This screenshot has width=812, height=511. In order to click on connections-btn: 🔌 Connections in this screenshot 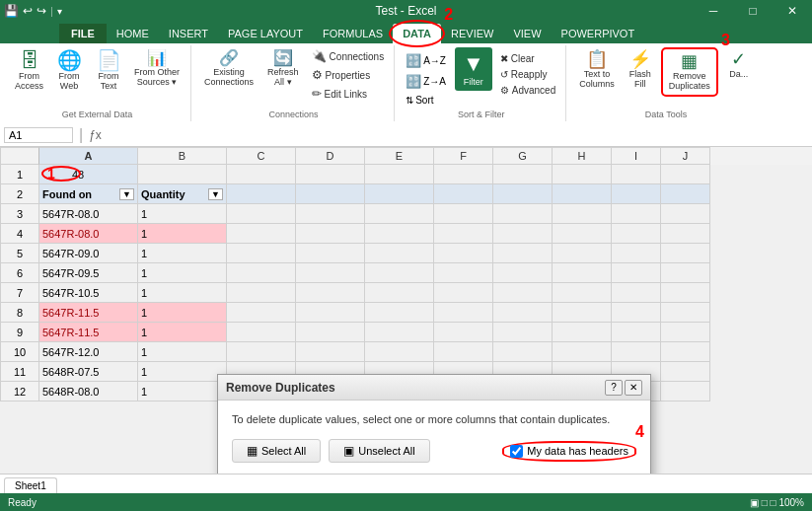, I will do `click(348, 56)`.